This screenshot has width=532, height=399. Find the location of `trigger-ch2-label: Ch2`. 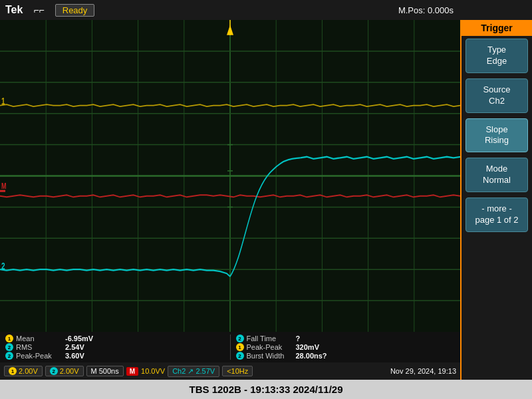

trigger-ch2-label: Ch2 is located at coordinates (497, 101).